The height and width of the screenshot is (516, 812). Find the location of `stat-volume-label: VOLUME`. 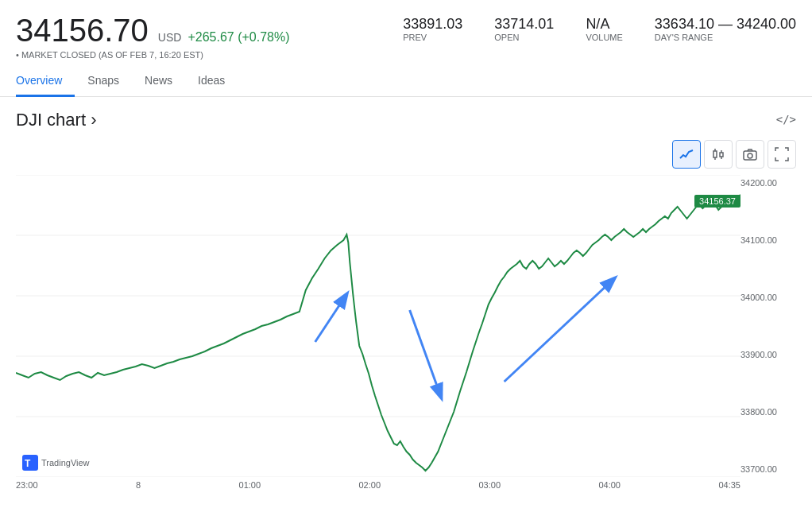

stat-volume-label: VOLUME is located at coordinates (604, 37).